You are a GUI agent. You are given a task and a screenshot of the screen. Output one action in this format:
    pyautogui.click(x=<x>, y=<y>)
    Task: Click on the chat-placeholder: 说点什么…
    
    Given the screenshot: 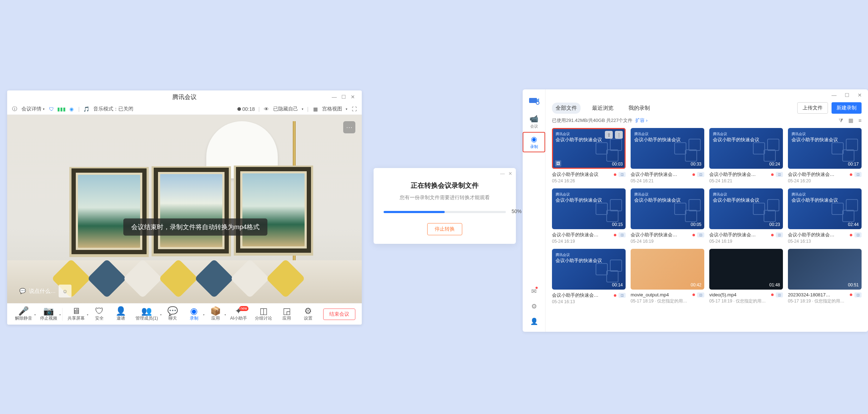 What is the action you would take?
    pyautogui.click(x=42, y=291)
    